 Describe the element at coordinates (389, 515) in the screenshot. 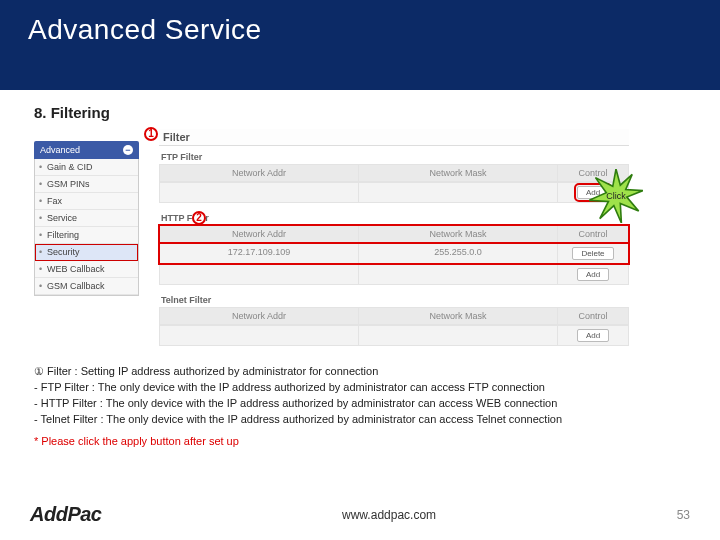

I see `footer-url: www.addpac.com` at that location.